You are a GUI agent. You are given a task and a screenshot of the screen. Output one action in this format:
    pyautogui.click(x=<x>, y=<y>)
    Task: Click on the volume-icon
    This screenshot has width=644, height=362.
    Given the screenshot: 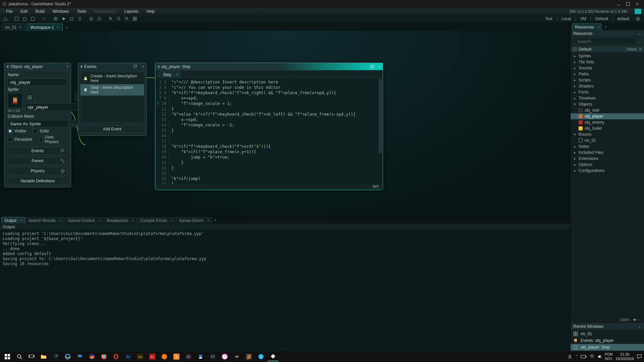 What is the action you would take?
    pyautogui.click(x=600, y=357)
    